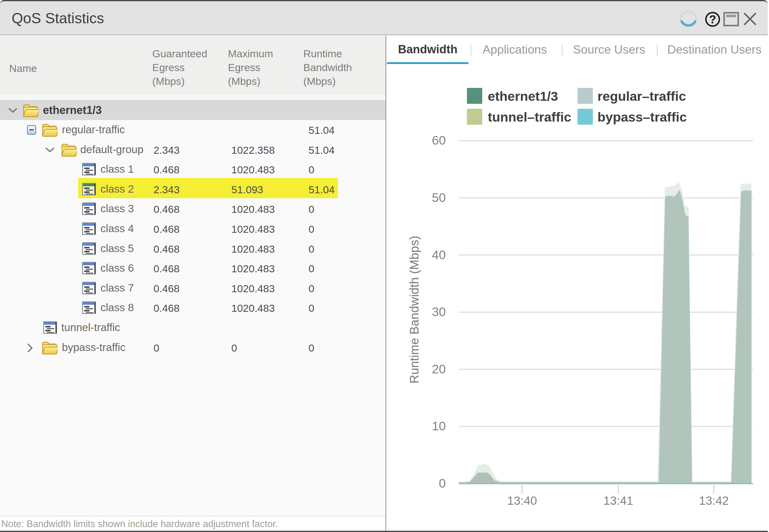 The height and width of the screenshot is (532, 769). Describe the element at coordinates (414, 309) in the screenshot. I see `svg-text: Runtime Bandwidth (Mbps)` at that location.